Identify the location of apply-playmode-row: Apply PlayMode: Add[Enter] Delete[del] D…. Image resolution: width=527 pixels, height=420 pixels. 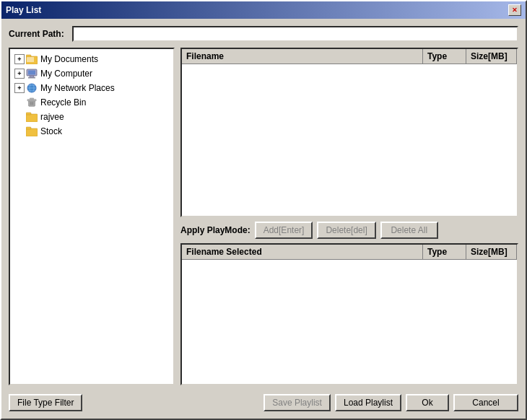
(349, 230).